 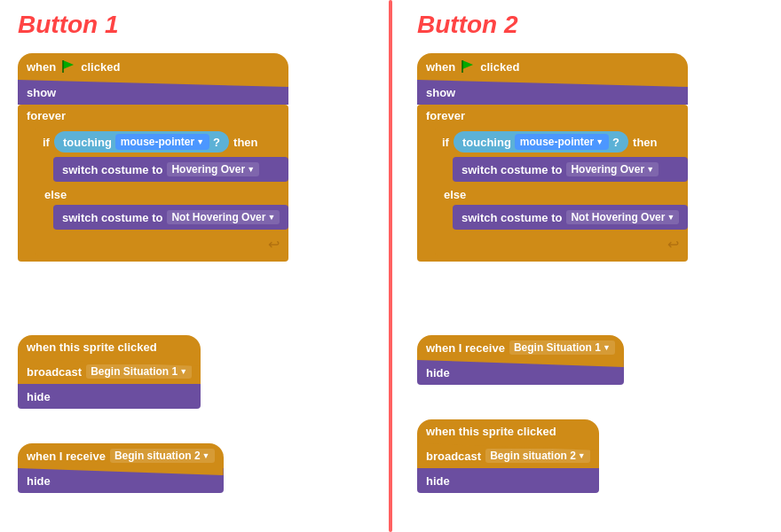 What do you see at coordinates (492, 431) in the screenshot?
I see `when-sprite-label-2: when this sprite clicked` at bounding box center [492, 431].